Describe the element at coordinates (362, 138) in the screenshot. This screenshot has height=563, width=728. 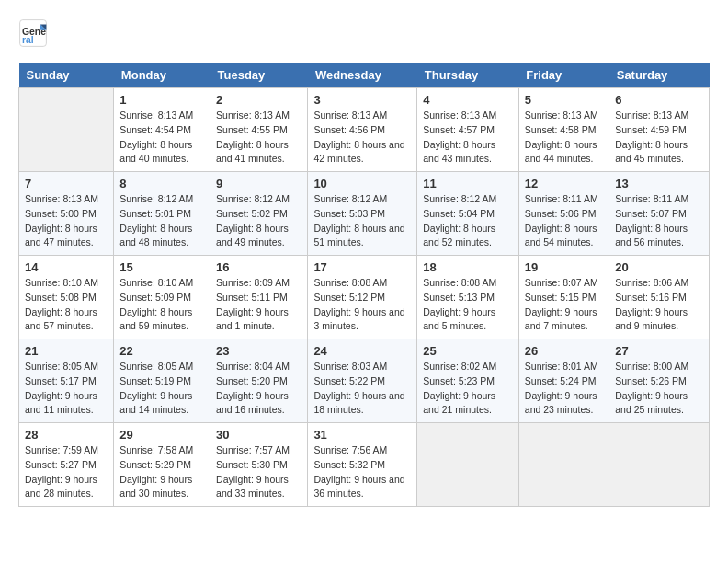
I see `day-info: Sunrise: 8:13 AMSunset: 4:56 PMDaylight:…` at that location.